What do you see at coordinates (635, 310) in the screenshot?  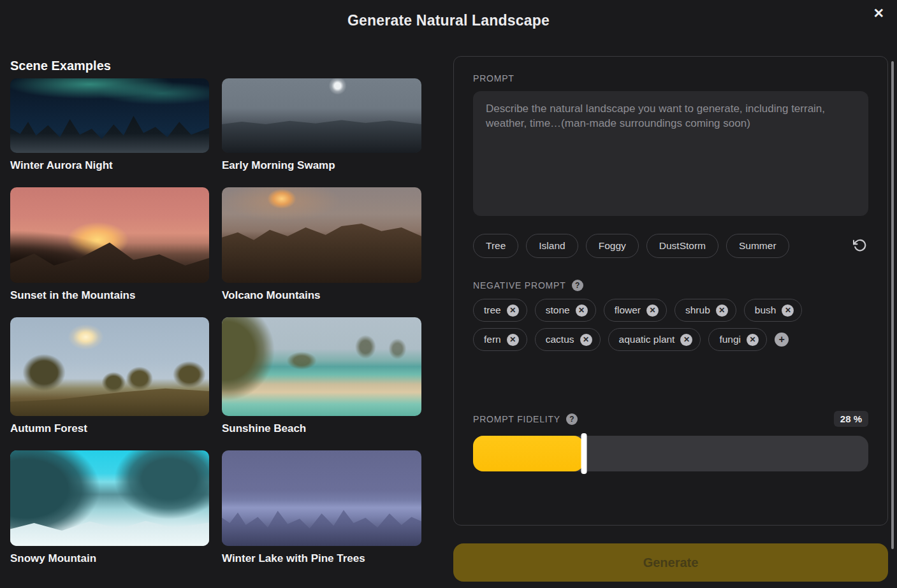 I see `negative-tag: flower ✕` at bounding box center [635, 310].